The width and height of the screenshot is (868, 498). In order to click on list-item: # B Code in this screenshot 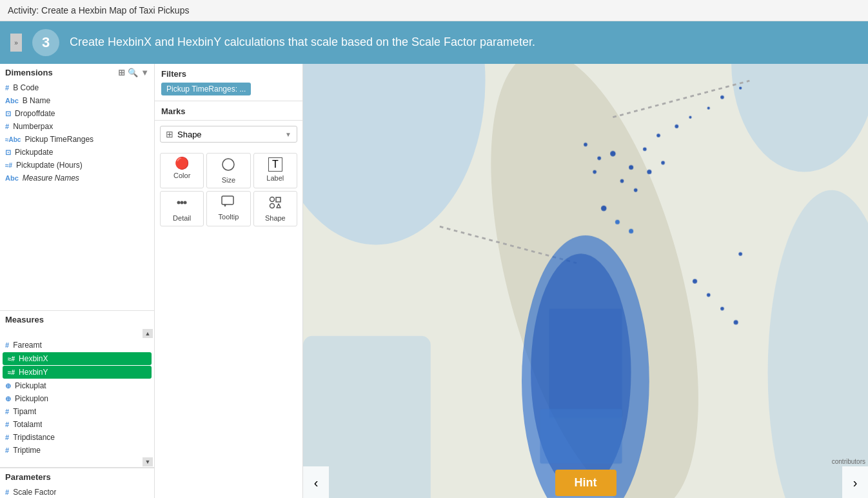, I will do `click(77, 88)`.